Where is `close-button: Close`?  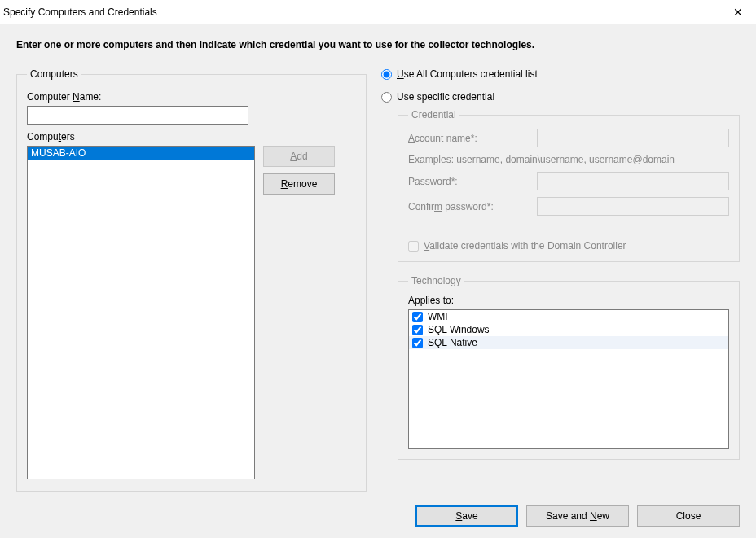
close-button: Close is located at coordinates (688, 516).